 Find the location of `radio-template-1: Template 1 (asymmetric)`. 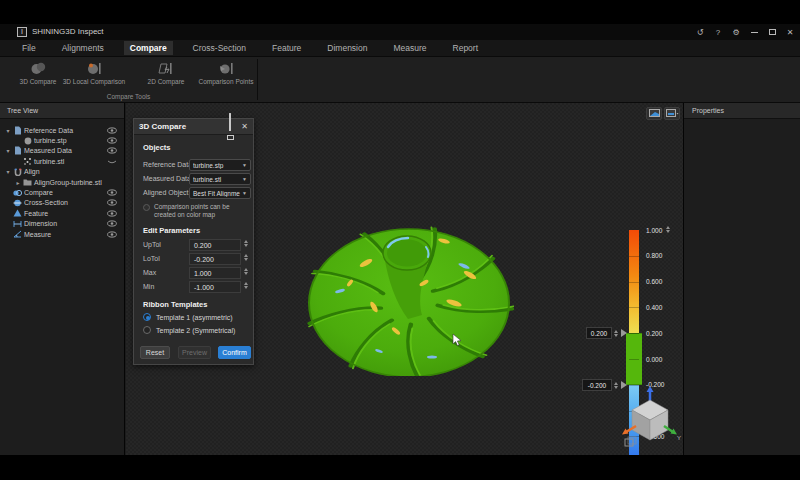

radio-template-1: Template 1 (asymmetric) is located at coordinates (188, 317).